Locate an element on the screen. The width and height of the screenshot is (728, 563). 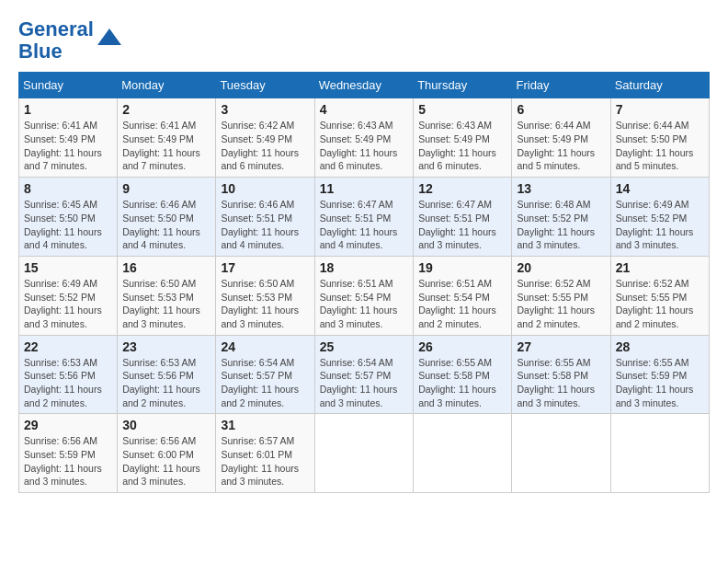
calendar-cell: 4 Sunrise: 6:43 AMSunset: 5:49 PMDayligh… is located at coordinates (364, 138).